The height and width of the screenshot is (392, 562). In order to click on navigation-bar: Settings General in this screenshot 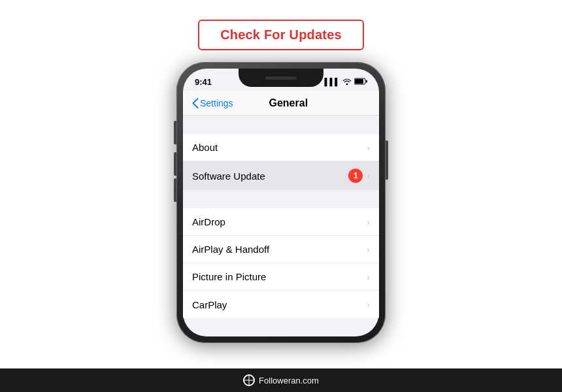, I will do `click(281, 103)`.